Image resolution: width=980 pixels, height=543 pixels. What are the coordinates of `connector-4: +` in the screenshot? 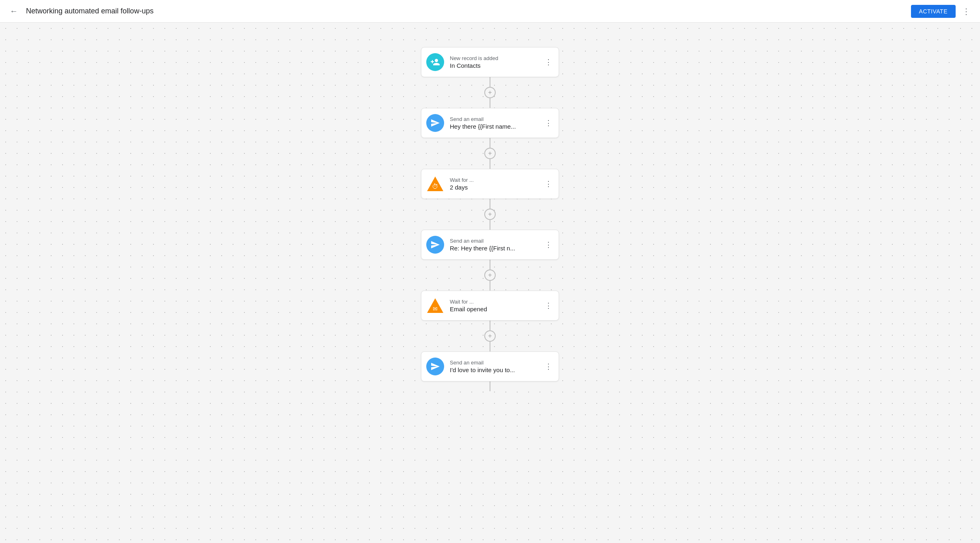 It's located at (490, 275).